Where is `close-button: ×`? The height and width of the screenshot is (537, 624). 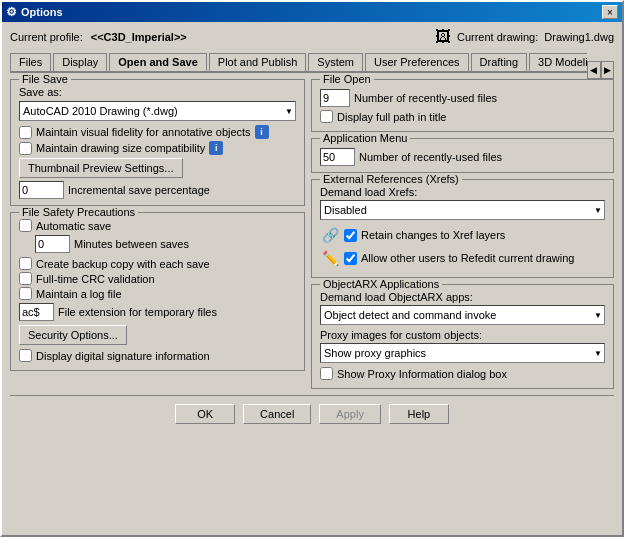
close-button: × is located at coordinates (610, 12).